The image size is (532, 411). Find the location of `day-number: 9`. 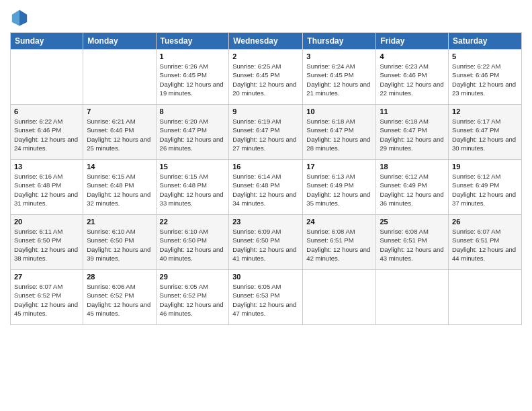

day-number: 9 is located at coordinates (266, 111).